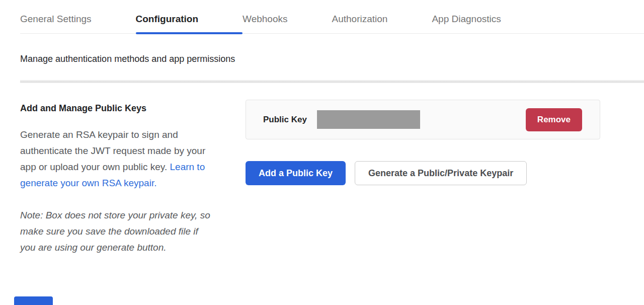  I want to click on public-key-value-redacted, so click(368, 120).